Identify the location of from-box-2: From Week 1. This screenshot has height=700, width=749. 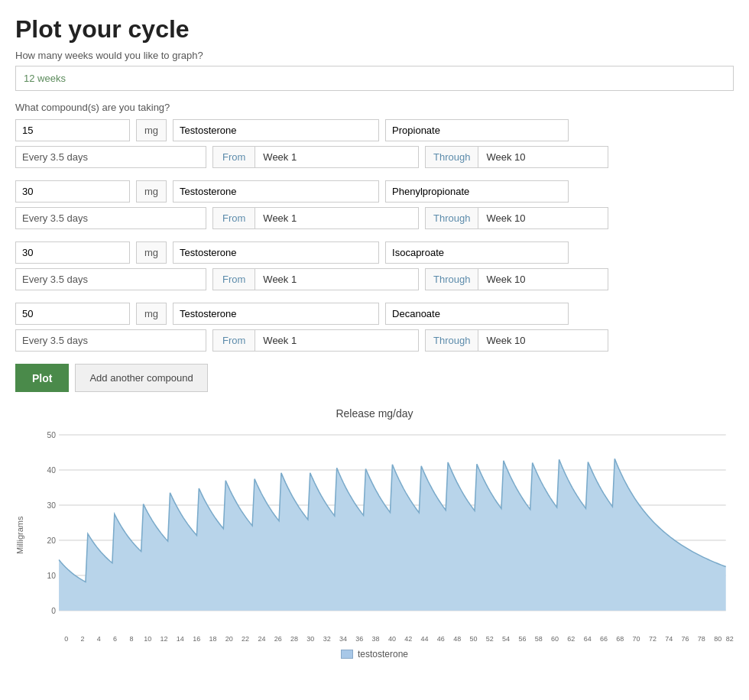
(316, 280).